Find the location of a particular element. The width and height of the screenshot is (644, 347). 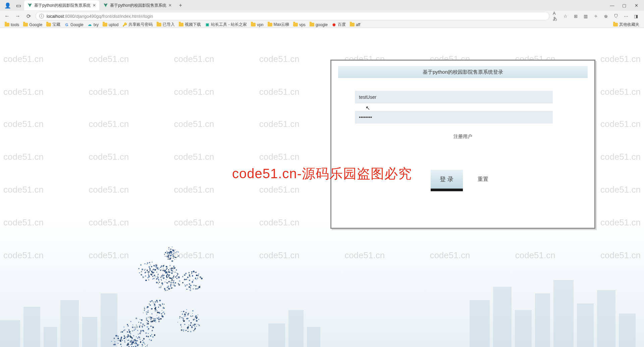

url-path: :8080/django490gq/front/dist/index.html#… is located at coordinates (108, 16).